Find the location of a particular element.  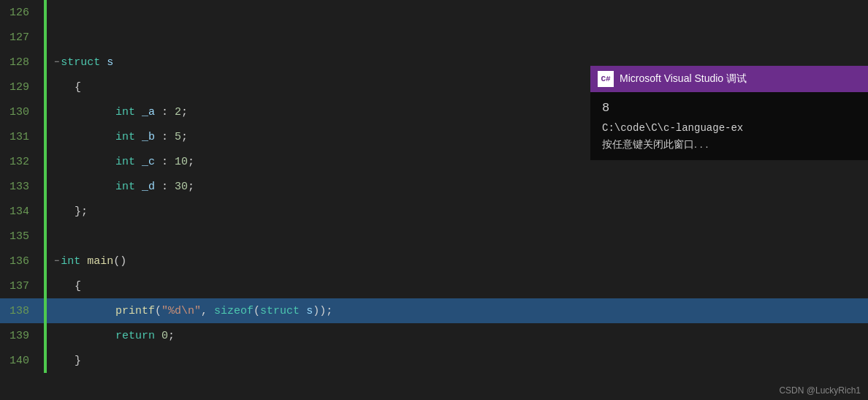

field-name: _d is located at coordinates (148, 187).